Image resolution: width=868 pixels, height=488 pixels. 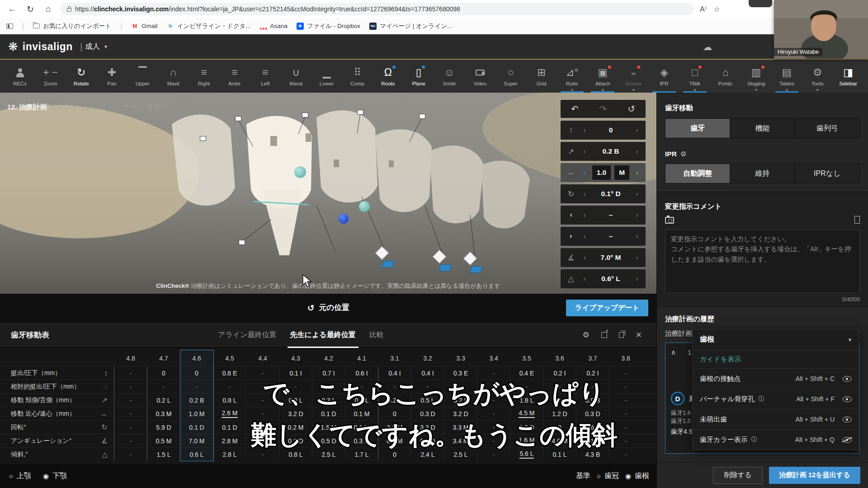 I want to click on increment-chevron-icon: ›, so click(x=637, y=215).